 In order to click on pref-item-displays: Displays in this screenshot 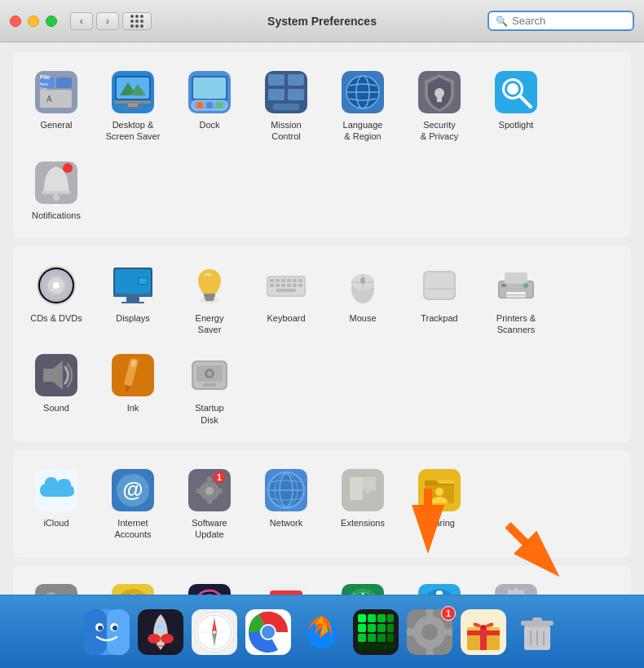, I will do `click(133, 299)`.